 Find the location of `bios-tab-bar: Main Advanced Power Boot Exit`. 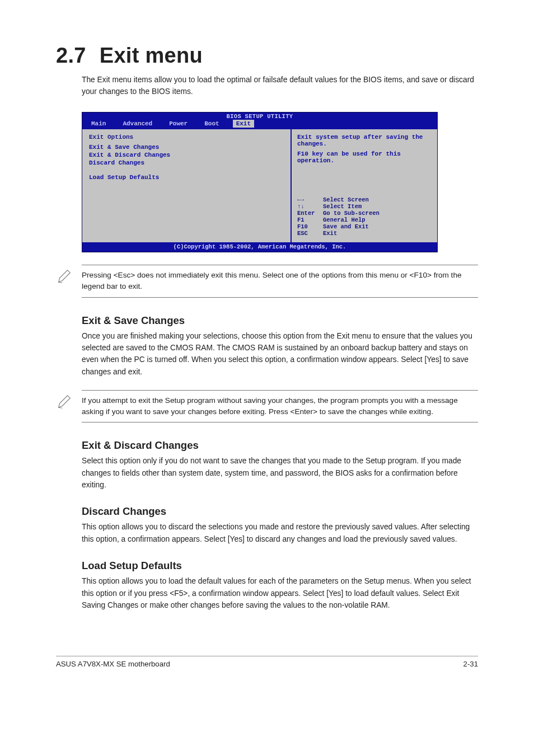

bios-tab-bar: Main Advanced Power Boot Exit is located at coordinates (260, 124).